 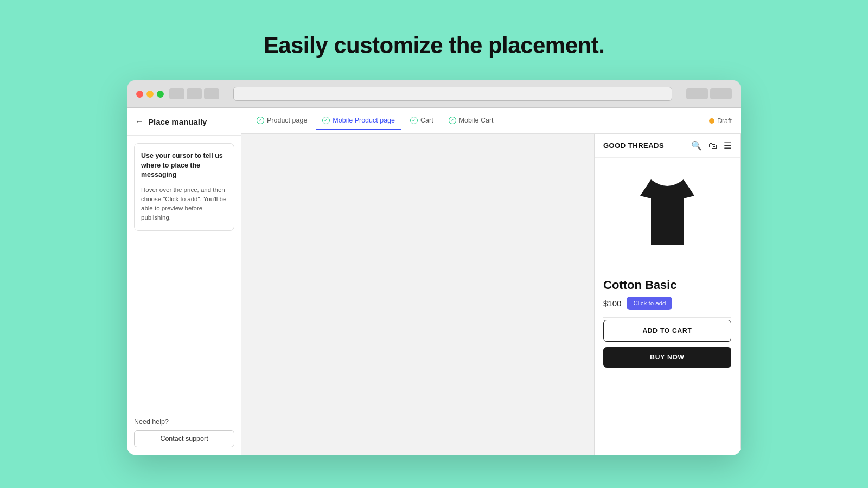 What do you see at coordinates (667, 215) in the screenshot?
I see `product-image-area` at bounding box center [667, 215].